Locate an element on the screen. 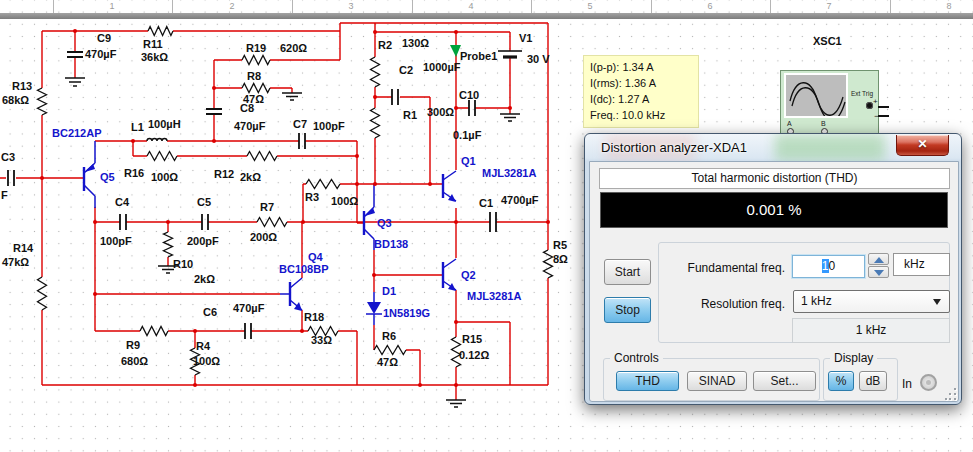 The image size is (973, 452). thd-mode-button: THD is located at coordinates (648, 381).